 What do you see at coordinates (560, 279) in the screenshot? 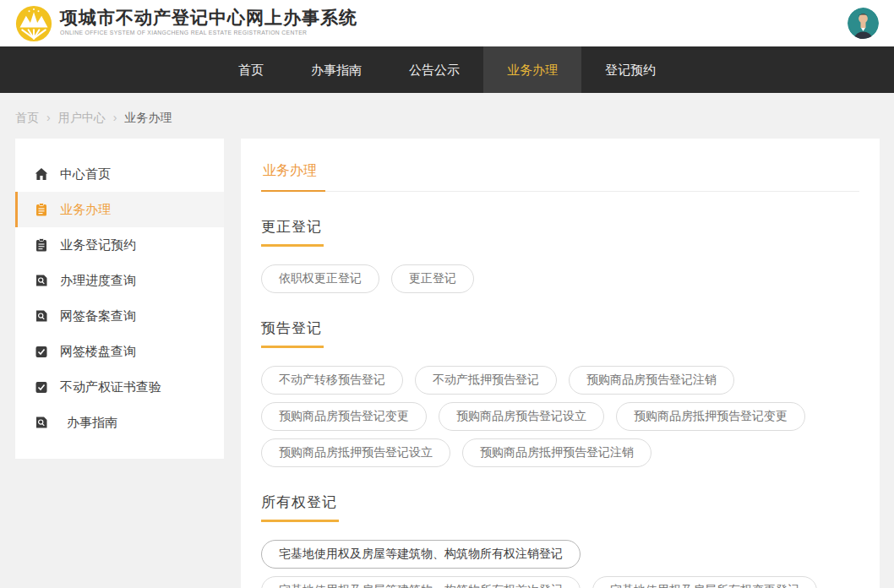
I see `button-group-correction: 依职权更正登记 更正登记` at bounding box center [560, 279].